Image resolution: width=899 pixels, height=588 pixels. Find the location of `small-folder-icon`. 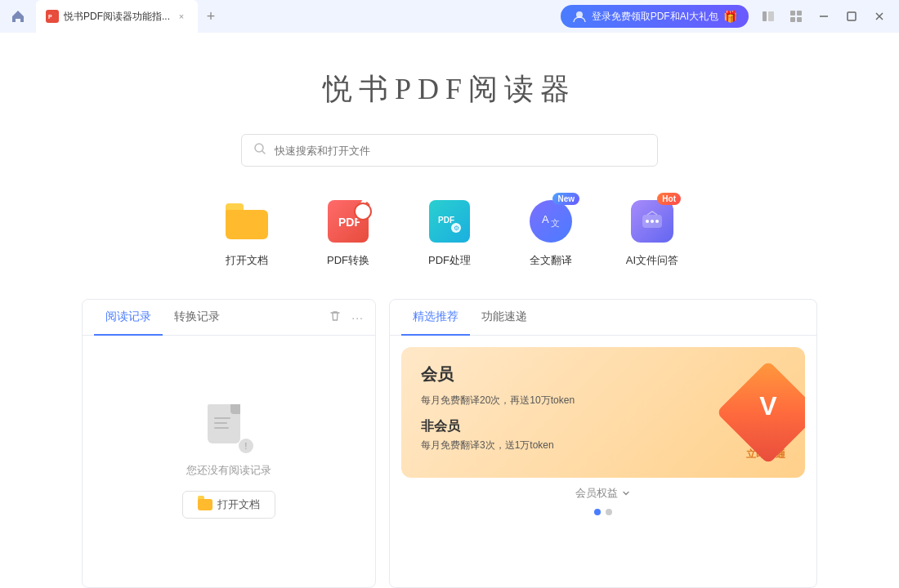

small-folder-icon is located at coordinates (205, 505).